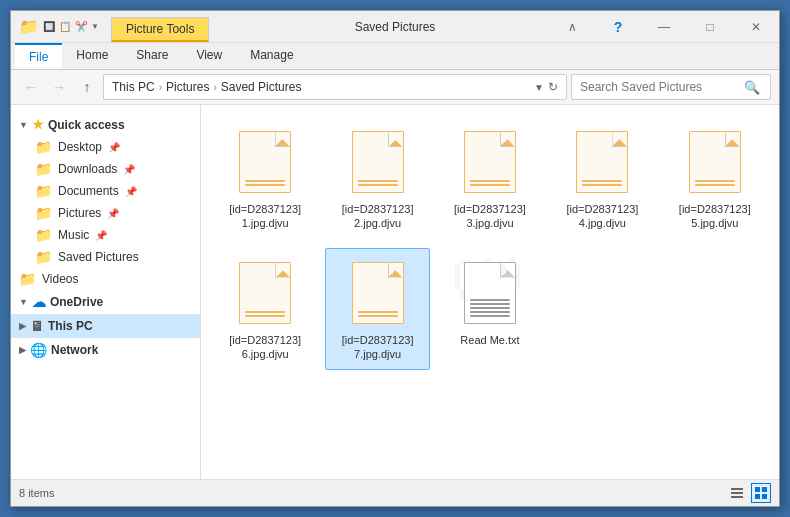 Image resolution: width=790 pixels, height=517 pixels. What do you see at coordinates (490, 340) in the screenshot?
I see `file-name-8: Read Me.txt` at bounding box center [490, 340].